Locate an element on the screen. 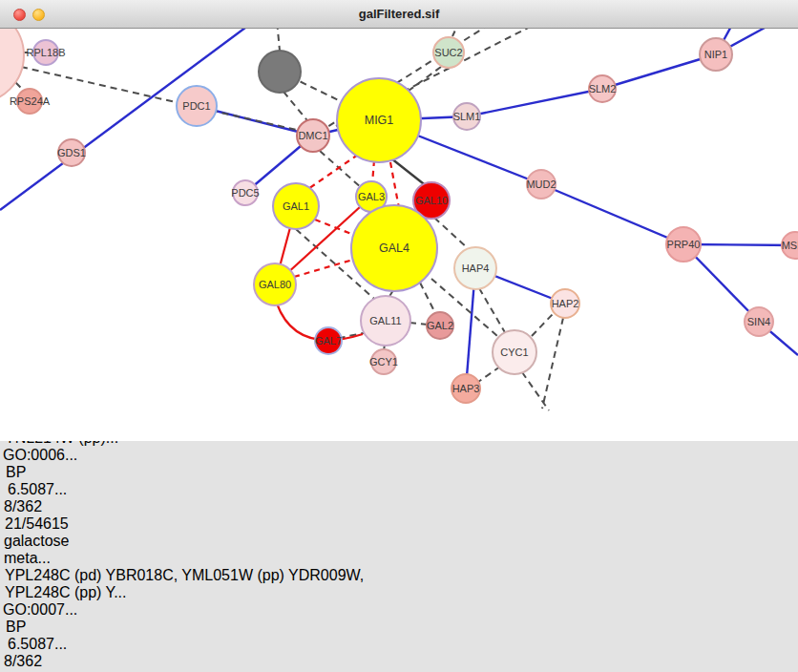  node-label: GAL4 is located at coordinates (394, 248).